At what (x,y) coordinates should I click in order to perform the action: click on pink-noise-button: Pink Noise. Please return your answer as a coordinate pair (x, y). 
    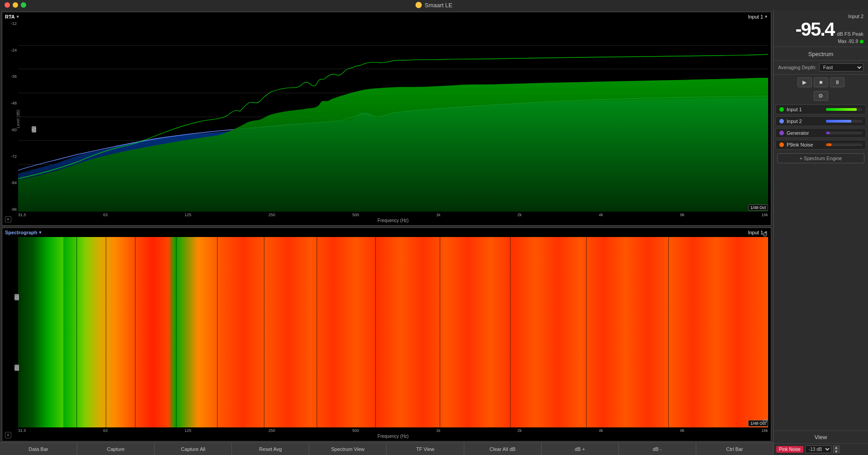
    Looking at the image, I should click on (790, 450).